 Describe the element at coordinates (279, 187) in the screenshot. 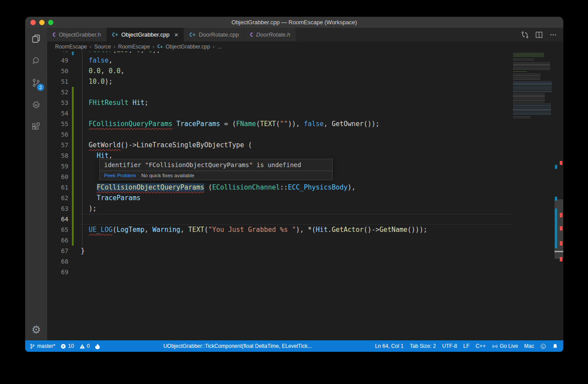

I see `code-line-61: 61 FCollisionObjectQueryParams (ECollisi…` at that location.